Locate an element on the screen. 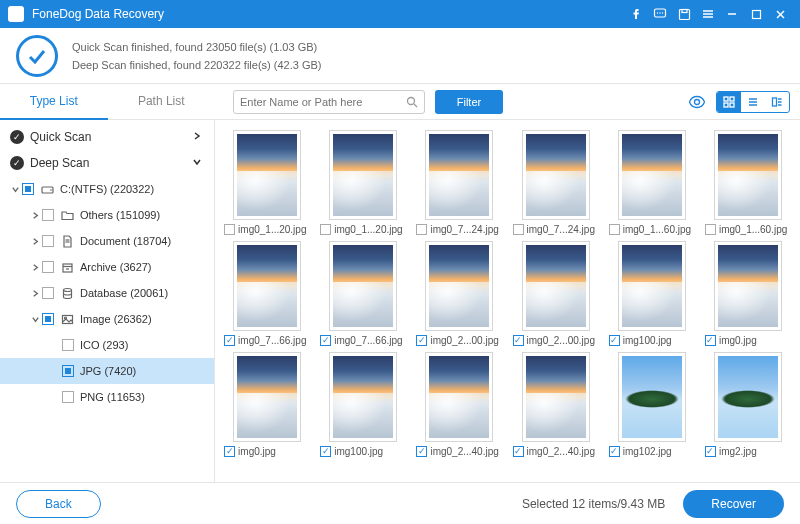 Image resolution: width=800 pixels, height=524 pixels. sidebar-item-image: Image (26362) is located at coordinates (107, 319).